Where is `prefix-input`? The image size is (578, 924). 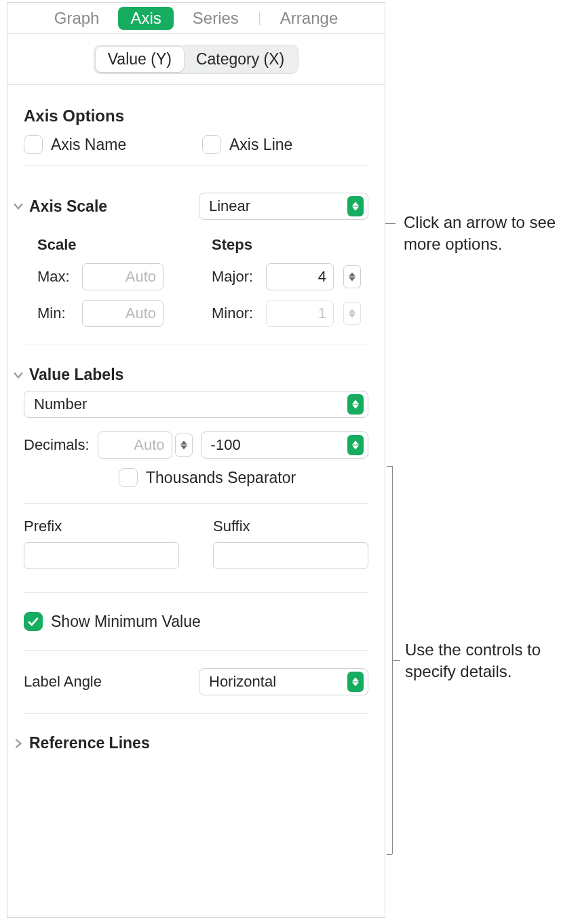
prefix-input is located at coordinates (102, 556).